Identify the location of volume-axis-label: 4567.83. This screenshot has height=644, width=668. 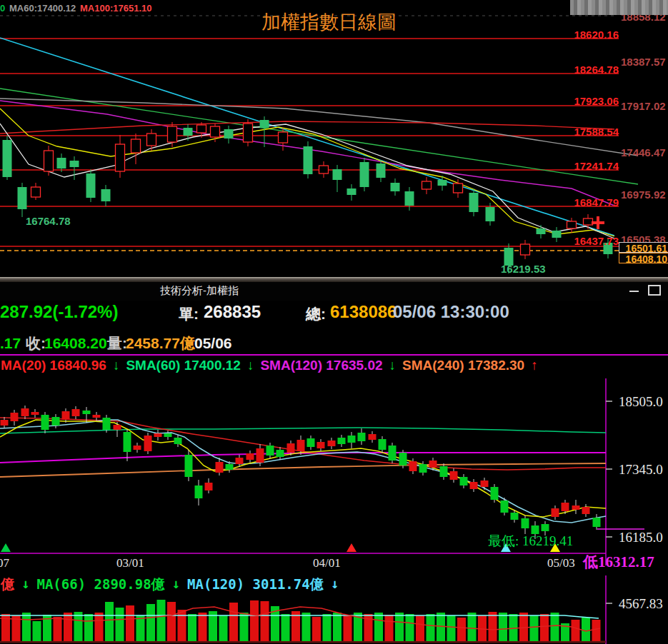
(641, 604).